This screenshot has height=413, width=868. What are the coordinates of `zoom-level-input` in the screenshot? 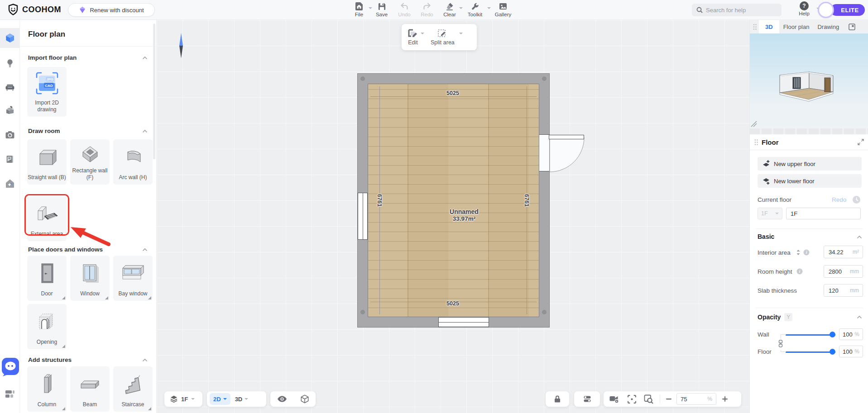 It's located at (689, 399).